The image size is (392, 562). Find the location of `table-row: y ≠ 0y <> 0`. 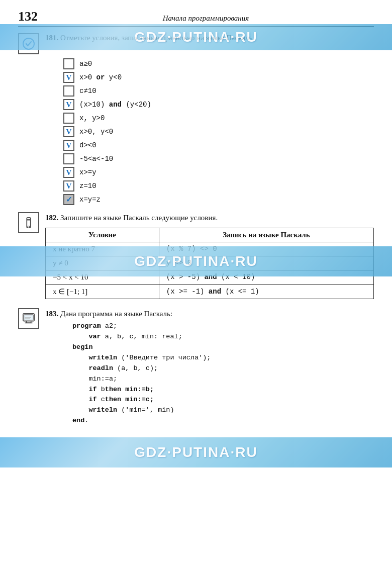

table-row: y ≠ 0y <> 0 is located at coordinates (210, 263).